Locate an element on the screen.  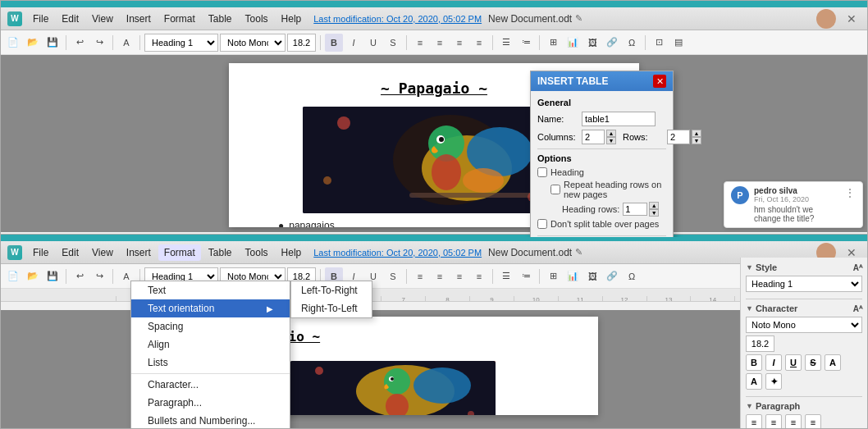
italic-btn-top: I is located at coordinates (354, 43).